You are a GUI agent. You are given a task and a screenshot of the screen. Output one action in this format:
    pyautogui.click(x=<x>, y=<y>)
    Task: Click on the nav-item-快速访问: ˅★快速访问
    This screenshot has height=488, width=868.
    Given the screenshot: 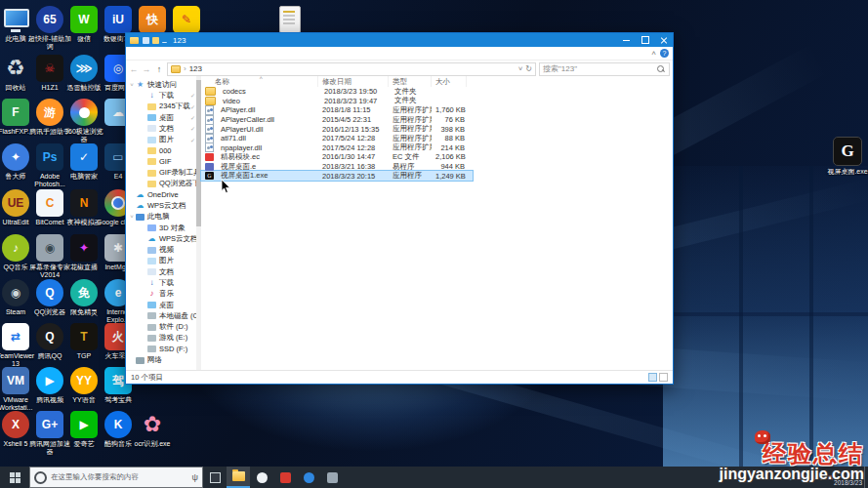 What is the action you would take?
    pyautogui.click(x=164, y=84)
    